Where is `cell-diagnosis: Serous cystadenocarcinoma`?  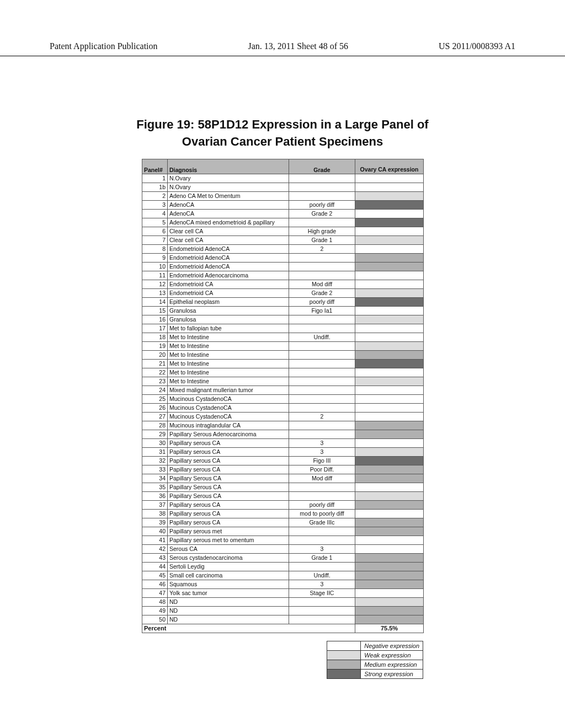 cell-diagnosis: Serous cystadenocarcinoma is located at coordinates (228, 558).